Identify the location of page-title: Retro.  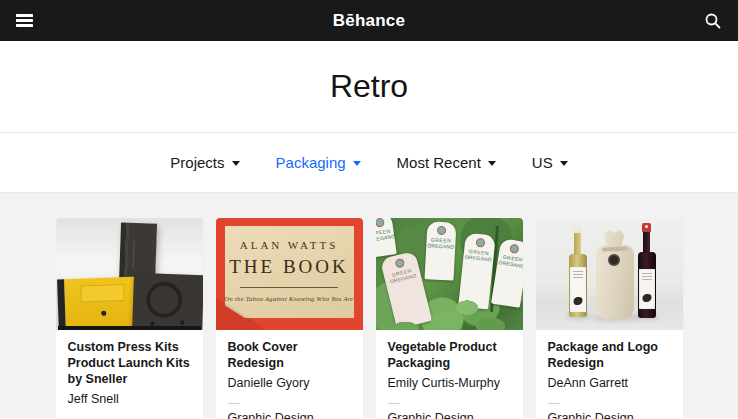
(369, 86).